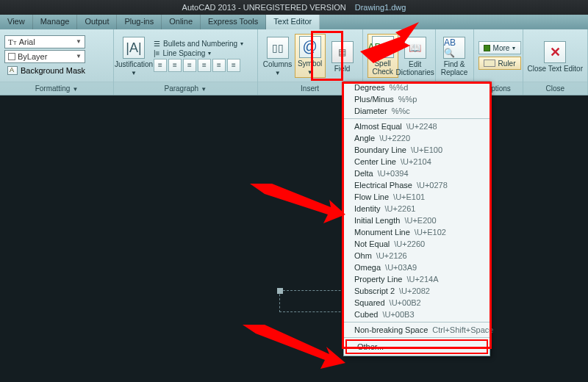 The height and width of the screenshot is (382, 588). Describe the element at coordinates (417, 244) in the screenshot. I see `menu-item: Not Equal\U+2260` at that location.